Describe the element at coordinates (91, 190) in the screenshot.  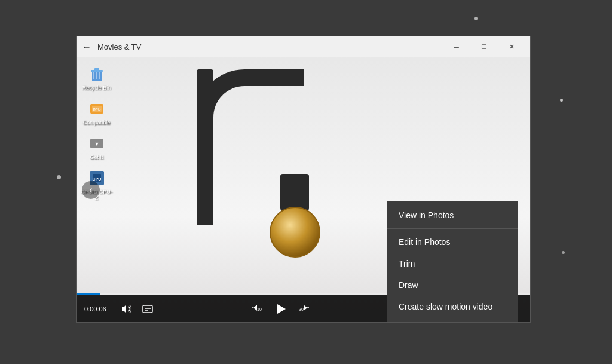
I see `prev-button: ‹` at that location.